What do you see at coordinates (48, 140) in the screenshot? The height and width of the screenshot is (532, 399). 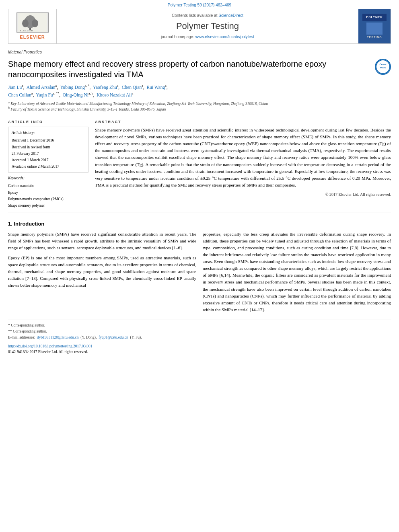 I see `received-date: Received 1 December 2016` at bounding box center [48, 140].